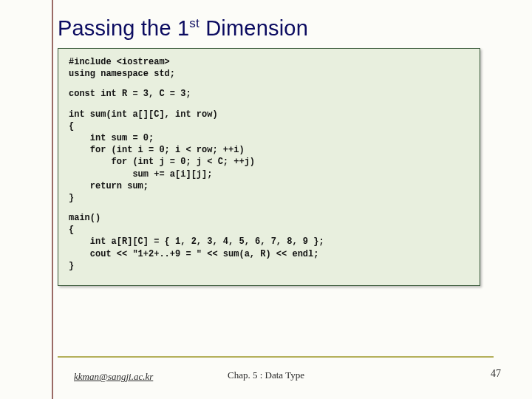 The width and height of the screenshot is (532, 399). I want to click on code-block-includes: #include <iostream> using namespace std;, so click(269, 68).